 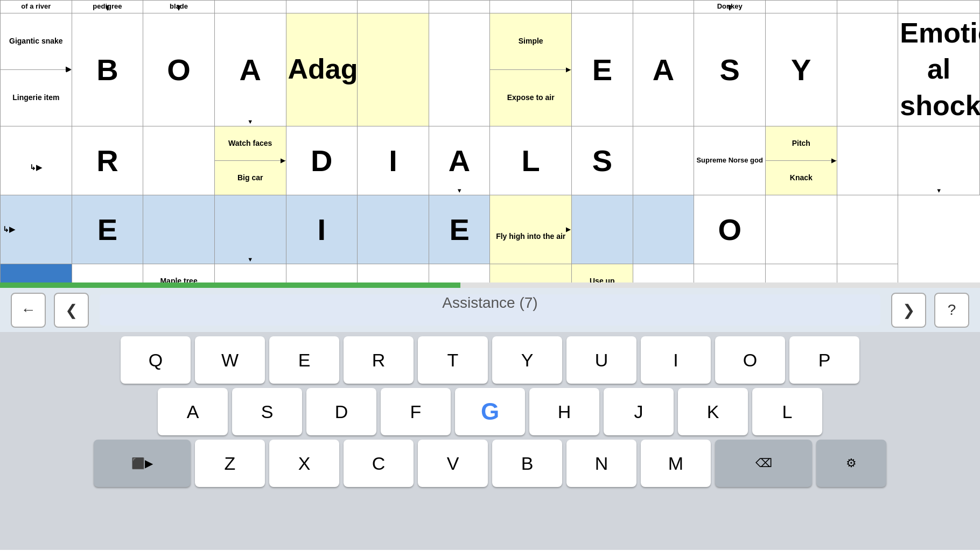 What do you see at coordinates (28, 310) in the screenshot?
I see `back-button: ←` at bounding box center [28, 310].